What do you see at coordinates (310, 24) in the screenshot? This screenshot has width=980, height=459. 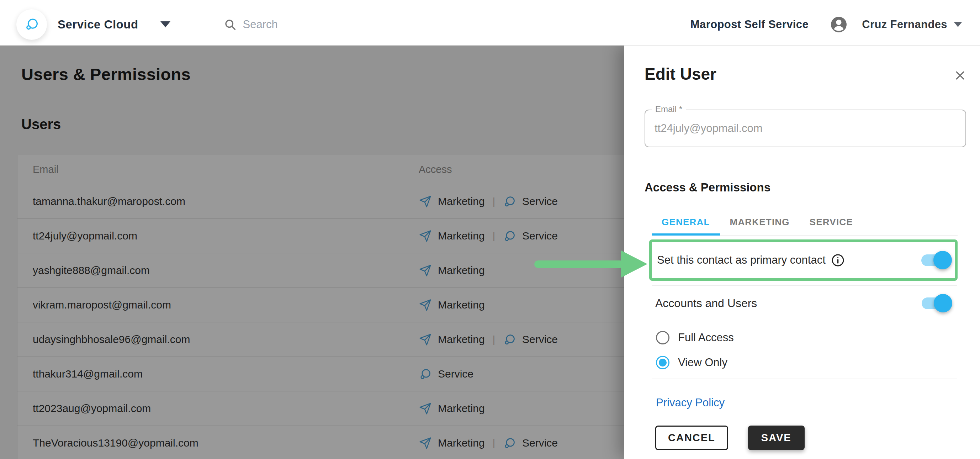 I see `search-box` at bounding box center [310, 24].